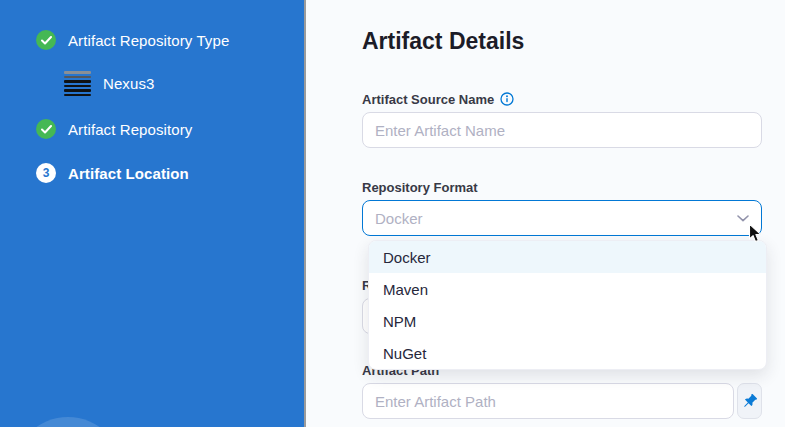 Image resolution: width=785 pixels, height=427 pixels. Describe the element at coordinates (568, 321) in the screenshot. I see `dropdown-option-npm: NPM` at that location.